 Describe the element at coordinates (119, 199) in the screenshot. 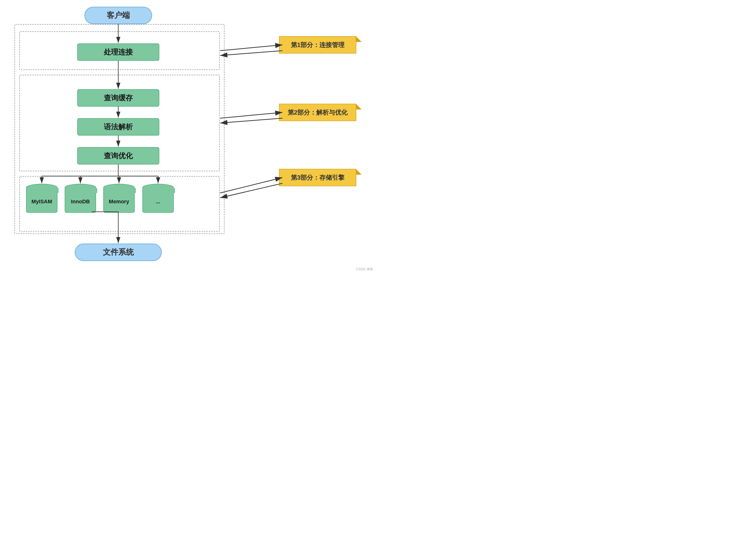

I see `db-memory: Memory` at that location.